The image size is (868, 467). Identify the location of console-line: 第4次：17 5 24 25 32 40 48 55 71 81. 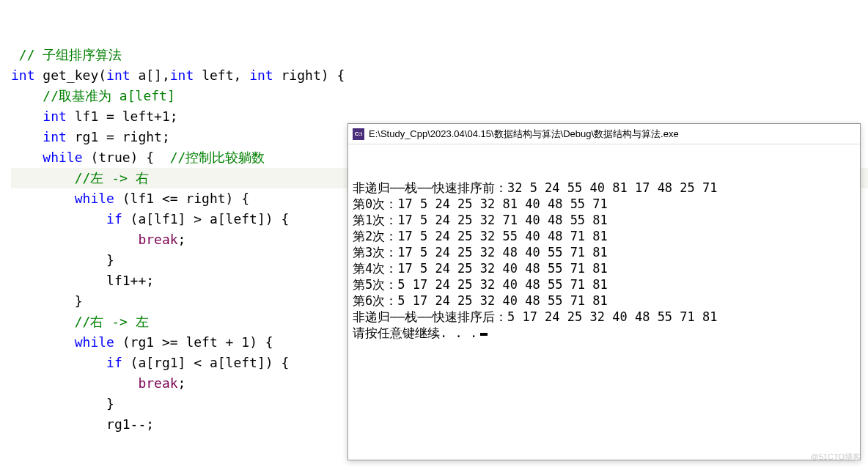
(604, 268).